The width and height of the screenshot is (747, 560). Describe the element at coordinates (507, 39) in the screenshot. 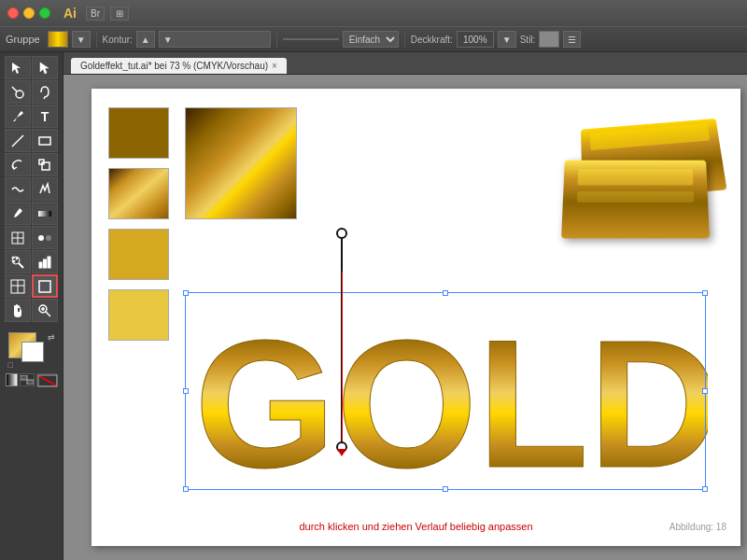

I see `deckkraft-down: ▼` at that location.